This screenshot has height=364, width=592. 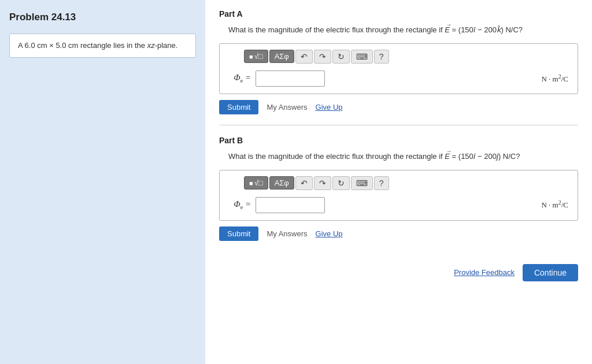 What do you see at coordinates (556, 79) in the screenshot?
I see `part-a-unit: N · m2/C` at bounding box center [556, 79].